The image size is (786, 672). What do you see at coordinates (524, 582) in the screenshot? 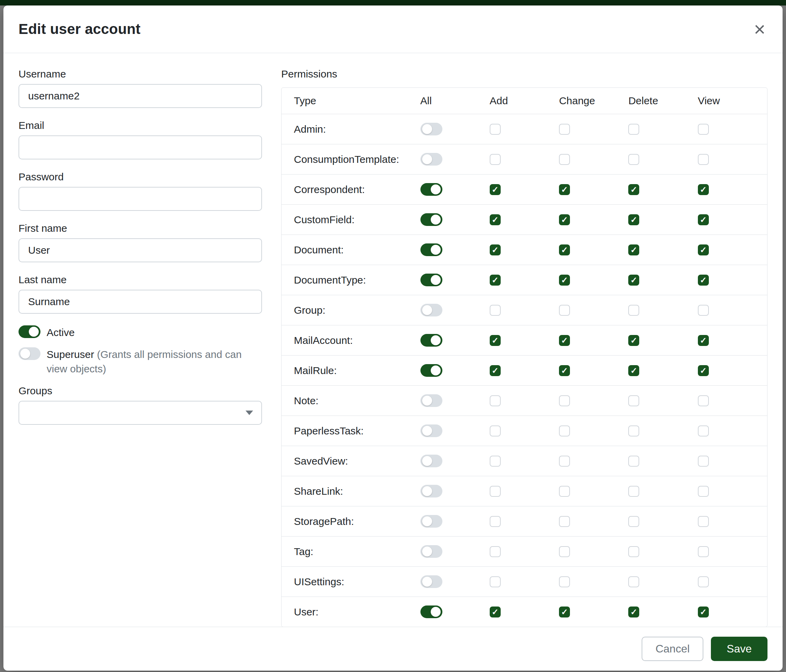
I see `permission-row: UISettings:` at bounding box center [524, 582].